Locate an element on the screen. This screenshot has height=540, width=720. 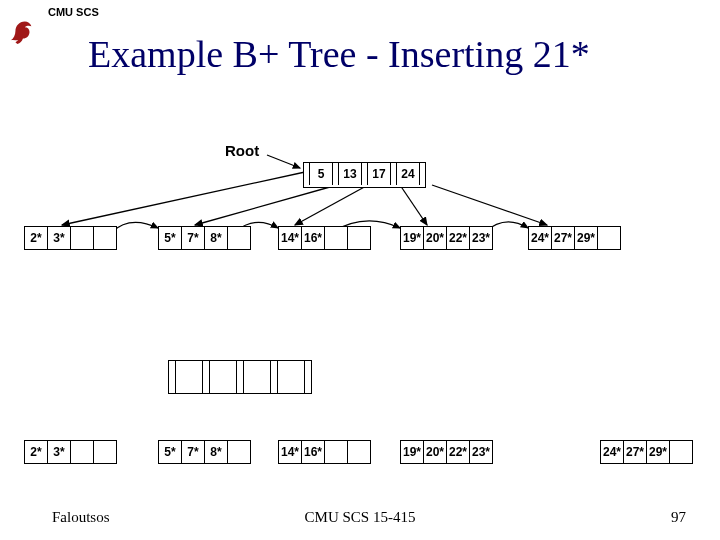
root-label: Root is located at coordinates (242, 150).